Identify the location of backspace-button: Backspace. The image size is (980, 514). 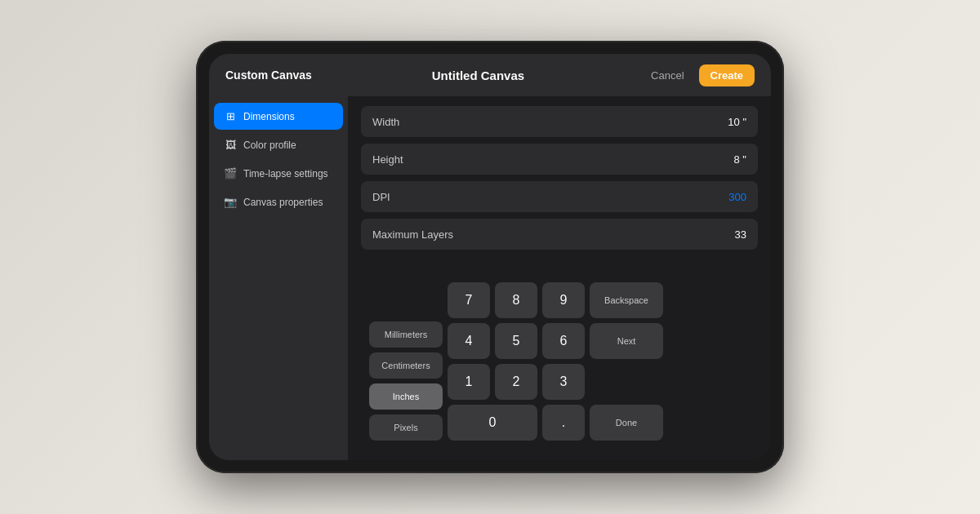
(626, 300).